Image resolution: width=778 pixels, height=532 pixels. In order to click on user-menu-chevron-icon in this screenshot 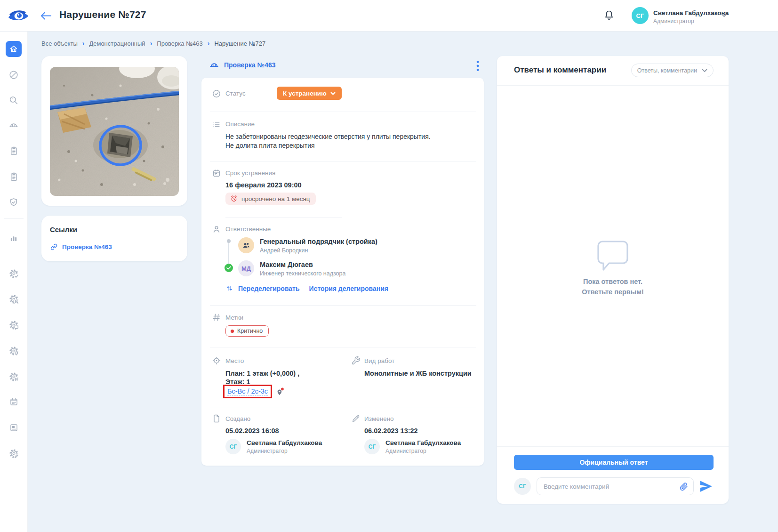, I will do `click(724, 15)`.